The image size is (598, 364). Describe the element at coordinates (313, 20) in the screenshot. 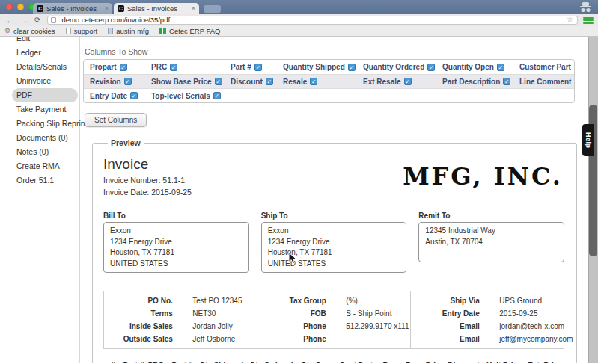

I see `url-input: demo.cetecerp.com/invoice/35/pdf ☆` at that location.